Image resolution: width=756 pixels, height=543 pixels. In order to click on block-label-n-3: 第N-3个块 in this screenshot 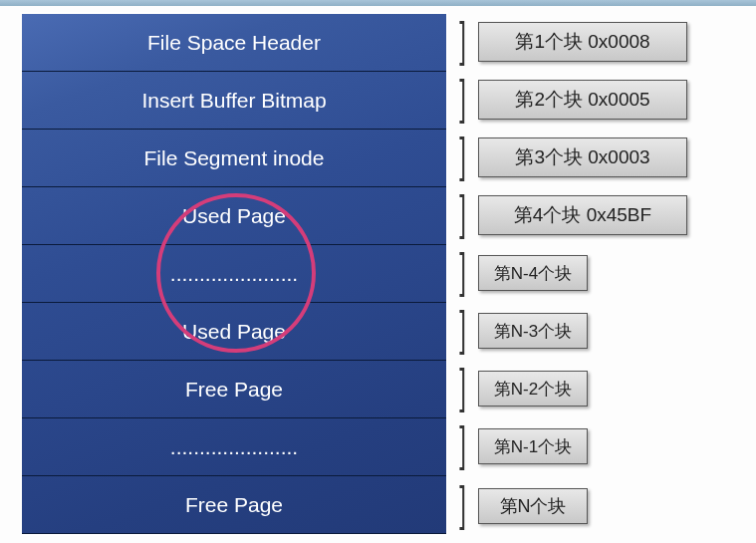, I will do `click(533, 331)`.